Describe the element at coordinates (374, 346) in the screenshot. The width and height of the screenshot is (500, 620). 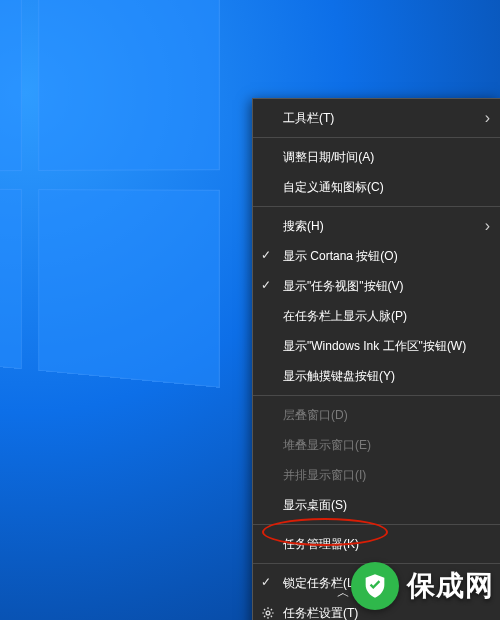
I see `menu-label: 显示"Windows Ink 工作区"按钮(W)` at that location.